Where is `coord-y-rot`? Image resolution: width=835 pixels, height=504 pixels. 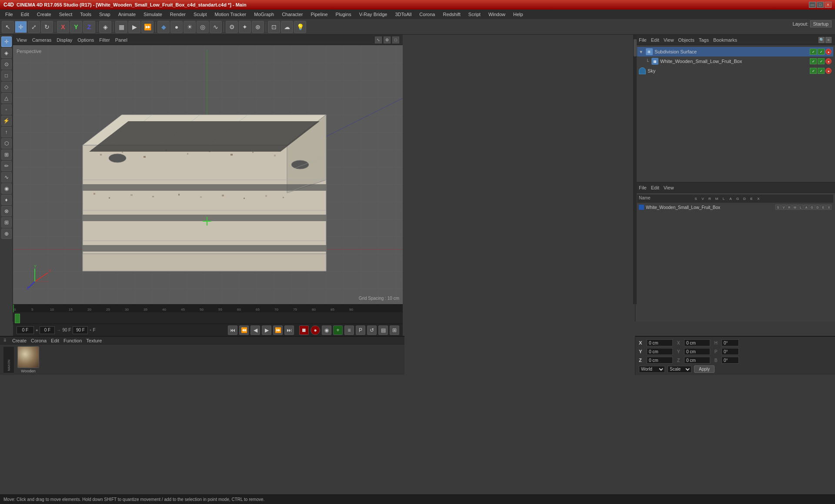
coord-y-rot is located at coordinates (730, 351).